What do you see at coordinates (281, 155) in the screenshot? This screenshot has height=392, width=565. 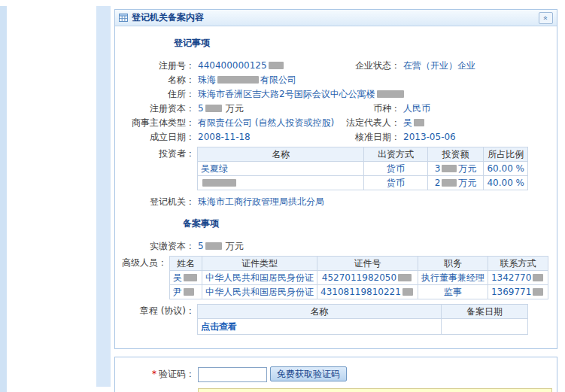 I see `col-header-name: 名称` at bounding box center [281, 155].